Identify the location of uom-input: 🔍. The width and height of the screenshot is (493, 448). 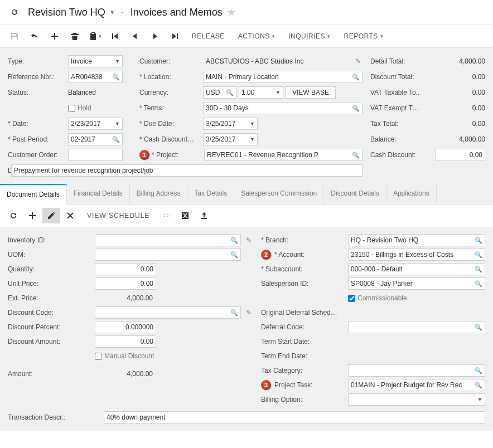
(168, 255).